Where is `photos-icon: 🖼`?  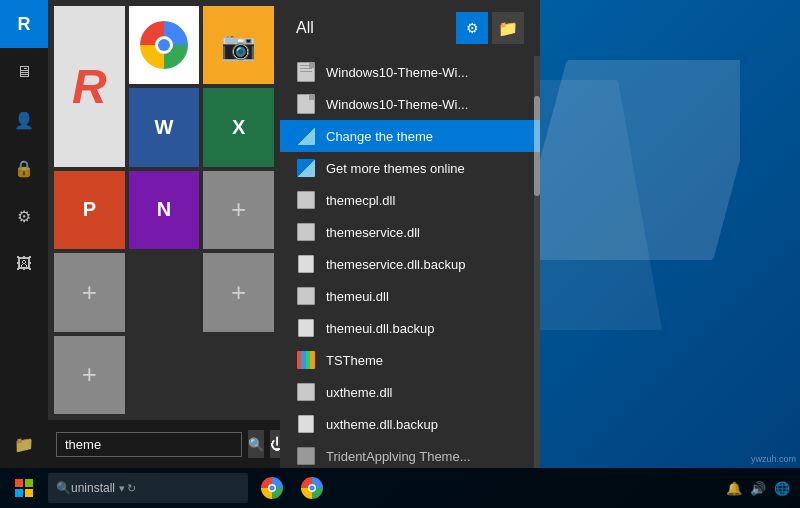 photos-icon: 🖼 is located at coordinates (24, 264).